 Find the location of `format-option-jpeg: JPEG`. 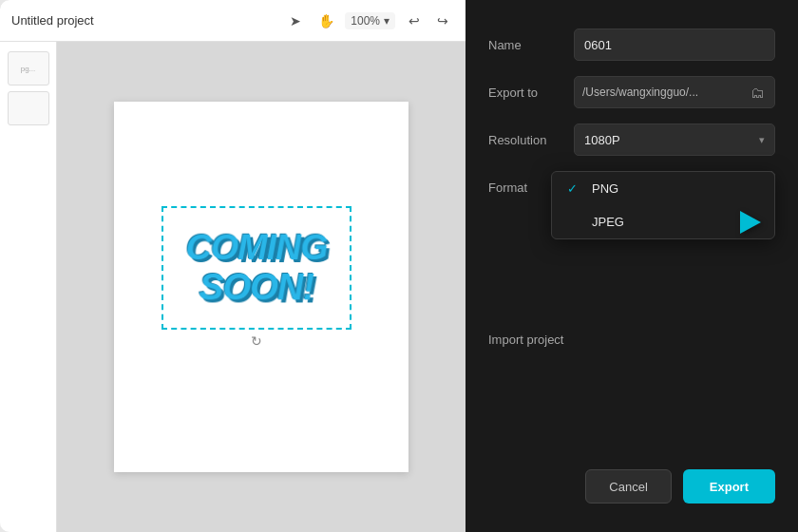

format-option-jpeg: JPEG is located at coordinates (663, 222).